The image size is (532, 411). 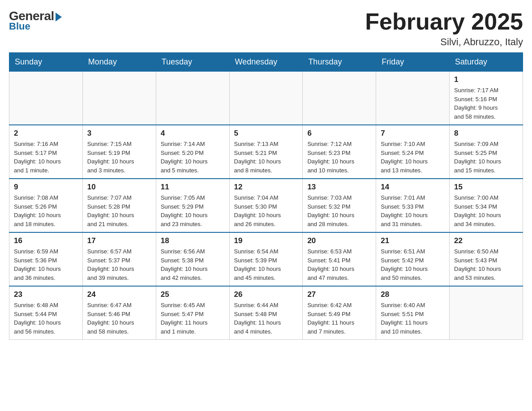 I want to click on day-info: Sunrise: 7:08 AMSunset: 5:26 PMDaylight:…, so click(x=46, y=211).